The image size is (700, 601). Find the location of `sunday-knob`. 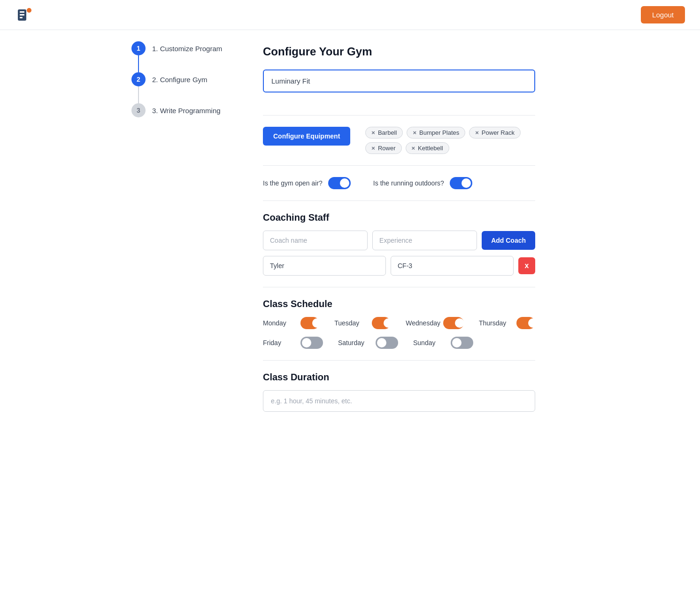

sunday-knob is located at coordinates (457, 343).